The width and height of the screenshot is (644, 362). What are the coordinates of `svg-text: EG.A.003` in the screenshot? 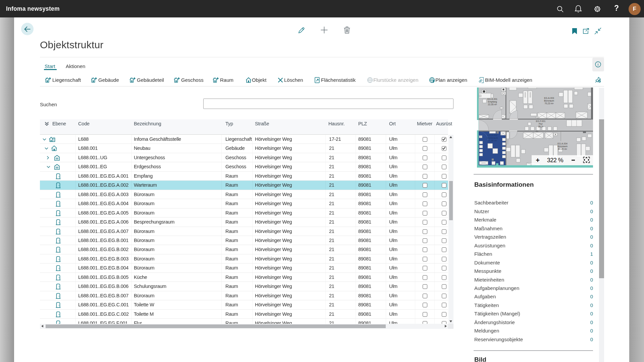 It's located at (549, 98).